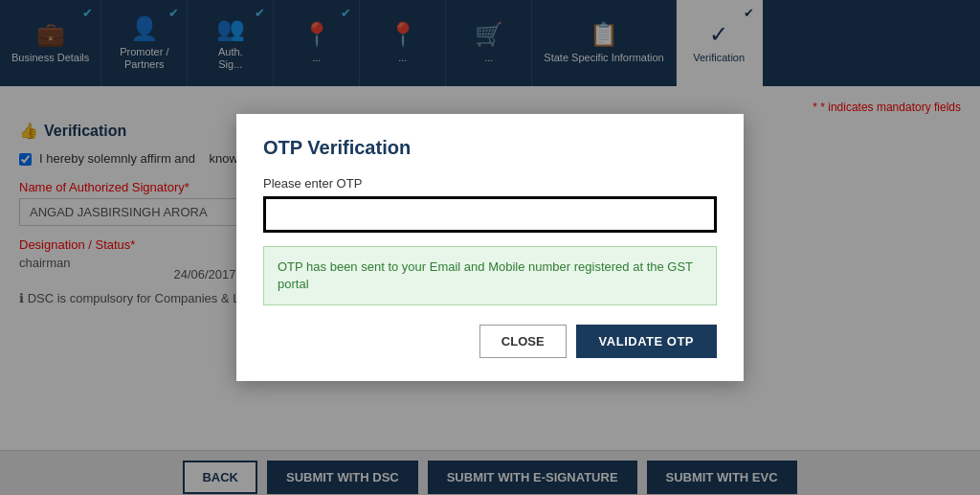 This screenshot has width=980, height=495. What do you see at coordinates (647, 341) in the screenshot?
I see `validate-otp-button: VALIDATE OTP` at bounding box center [647, 341].